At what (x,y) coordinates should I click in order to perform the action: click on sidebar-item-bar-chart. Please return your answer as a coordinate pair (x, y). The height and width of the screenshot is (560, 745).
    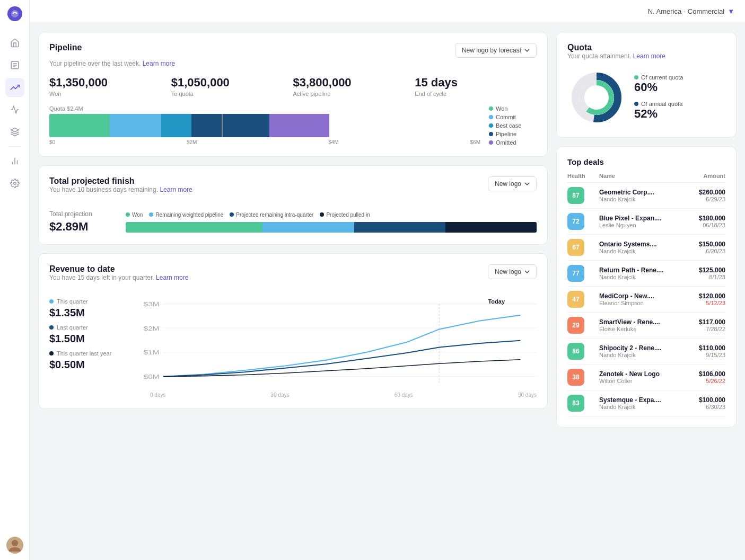
    Looking at the image, I should click on (15, 161).